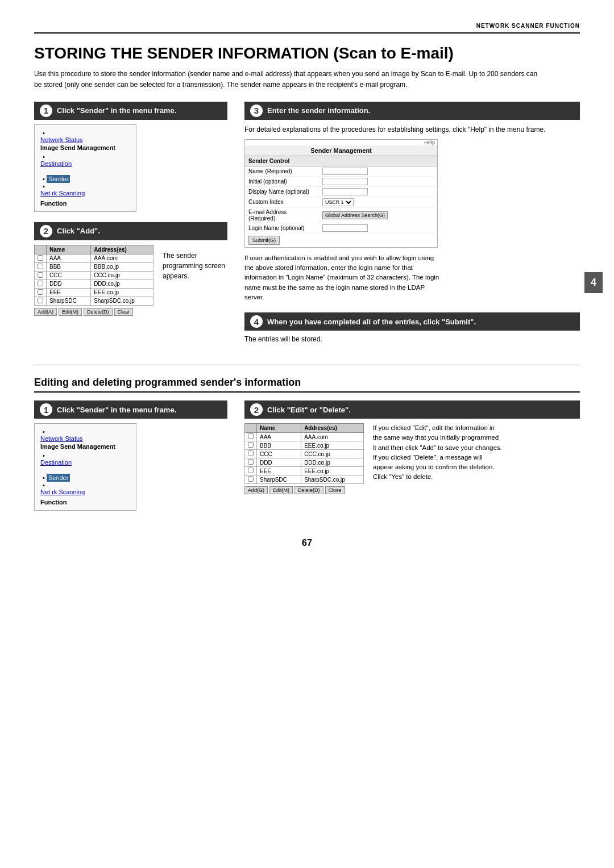 This screenshot has height=868, width=614. What do you see at coordinates (285, 192) in the screenshot?
I see `label-display-name: Display Name (optional)` at bounding box center [285, 192].